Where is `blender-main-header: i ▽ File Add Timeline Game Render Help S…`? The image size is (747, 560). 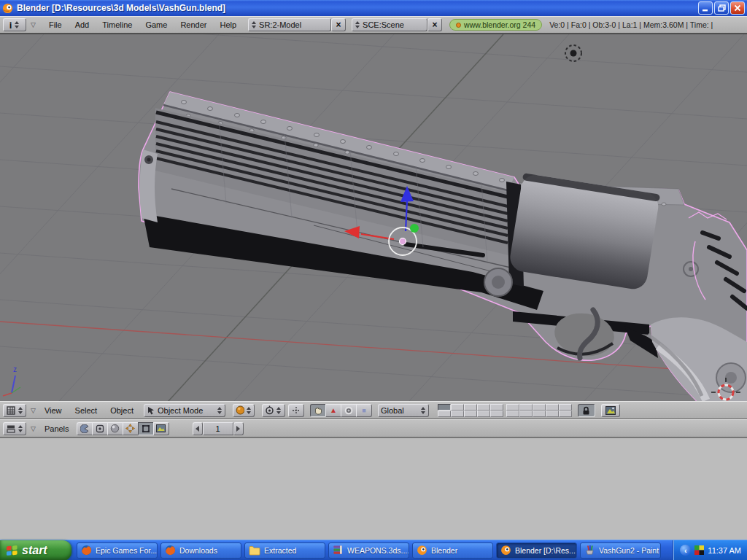 blender-main-header: i ▽ File Add Timeline Game Render Help S… is located at coordinates (374, 25).